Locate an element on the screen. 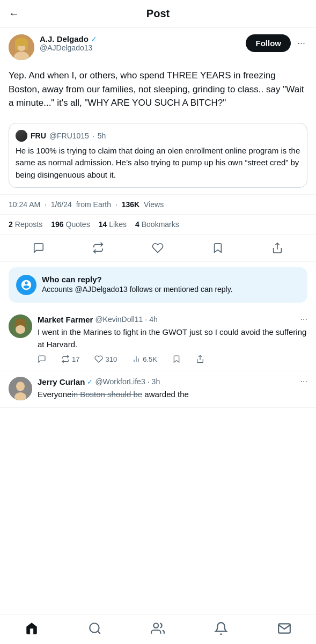  more-options-button: ··· is located at coordinates (302, 43).